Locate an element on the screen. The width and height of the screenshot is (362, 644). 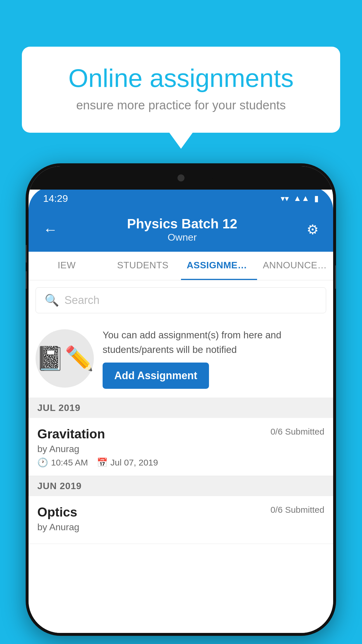
back-button: ← is located at coordinates (50, 230).